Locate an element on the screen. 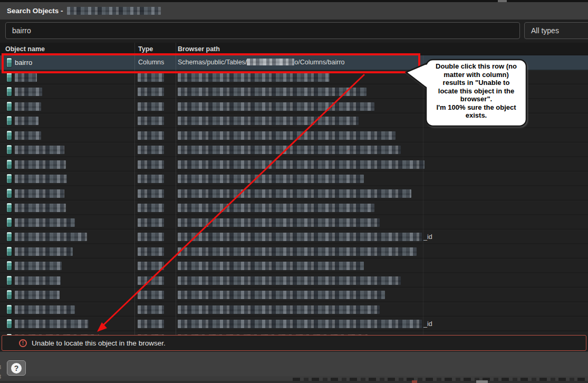 The image size is (588, 383). object-type: Columns is located at coordinates (151, 63).